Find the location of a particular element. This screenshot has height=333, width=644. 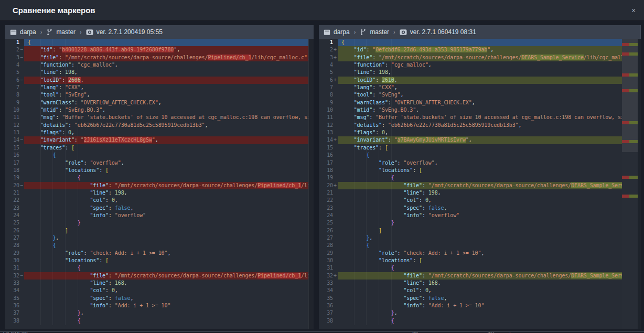

scrollbar-track is located at coordinates (311, 184).